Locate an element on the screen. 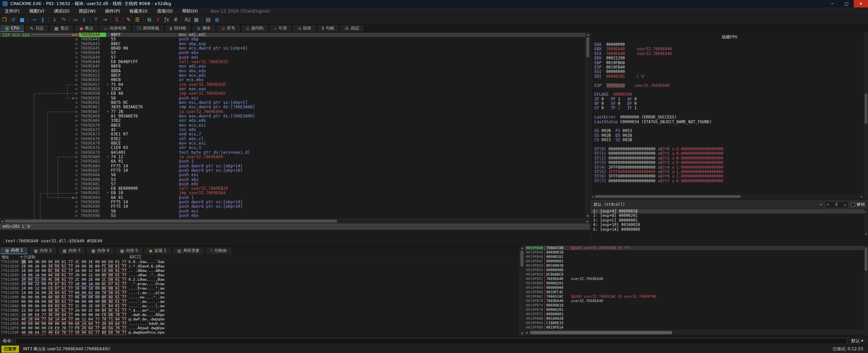  menu-item-D: 调试(D) is located at coordinates (62, 11).